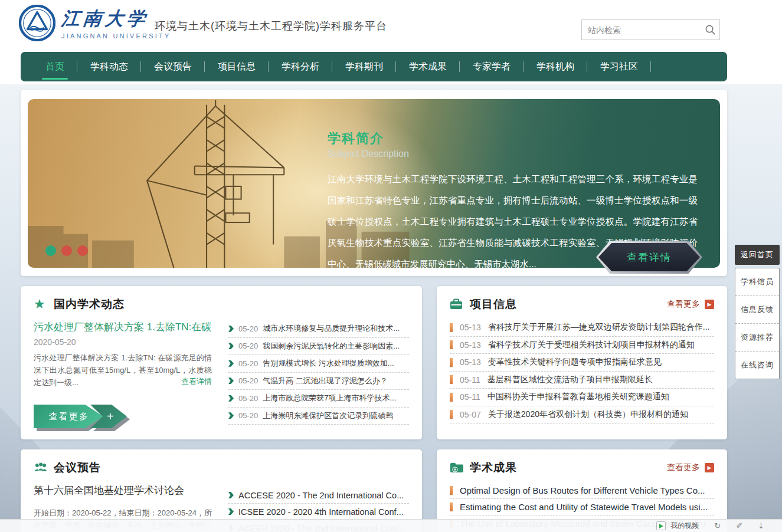  What do you see at coordinates (319, 364) in the screenshot?
I see `news-list-item: 05-20 告别规模式增长 污水处理提质增效加...` at bounding box center [319, 364].